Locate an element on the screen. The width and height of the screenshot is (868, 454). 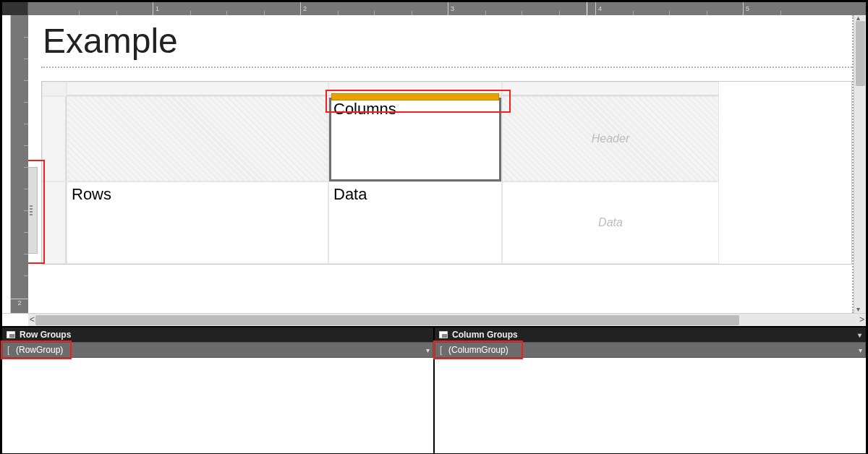
vertical-ruler: 2 is located at coordinates (20, 164).